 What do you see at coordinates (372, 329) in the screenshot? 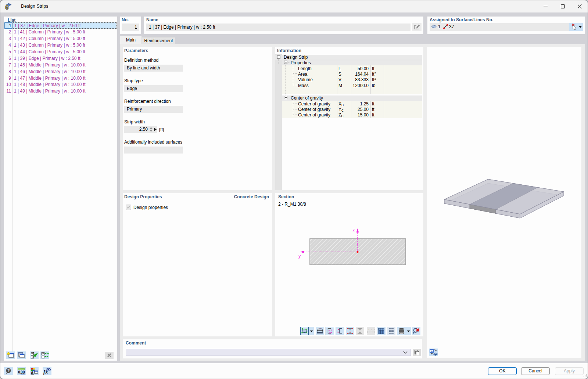
I see `svg-text: 1 2 3` at bounding box center [372, 329].